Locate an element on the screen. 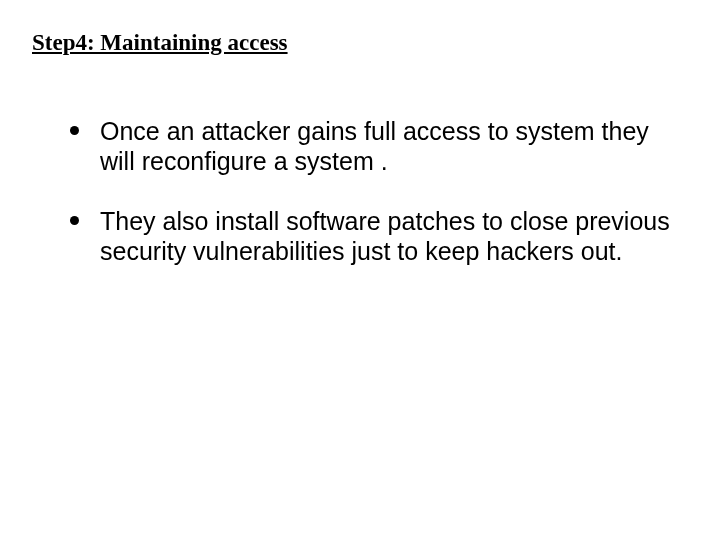 The height and width of the screenshot is (540, 720). list-item-text: Once an attacker gains full access to sy… is located at coordinates (374, 146).